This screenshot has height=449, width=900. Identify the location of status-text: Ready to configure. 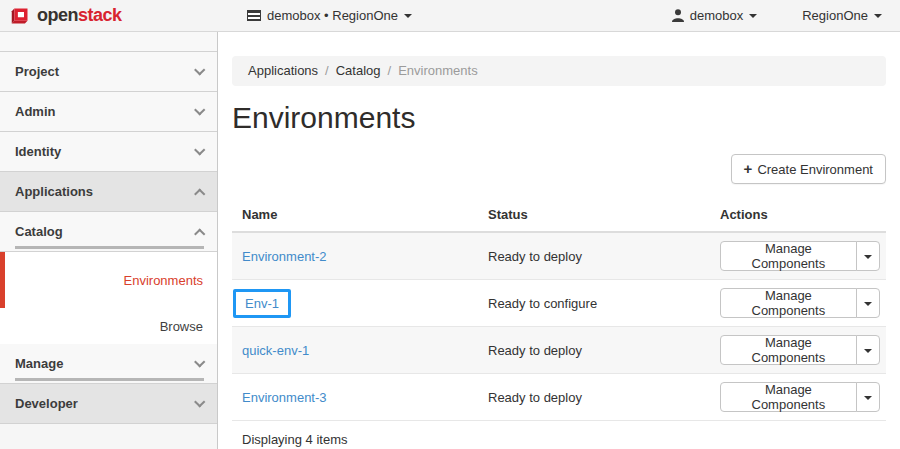
(594, 304).